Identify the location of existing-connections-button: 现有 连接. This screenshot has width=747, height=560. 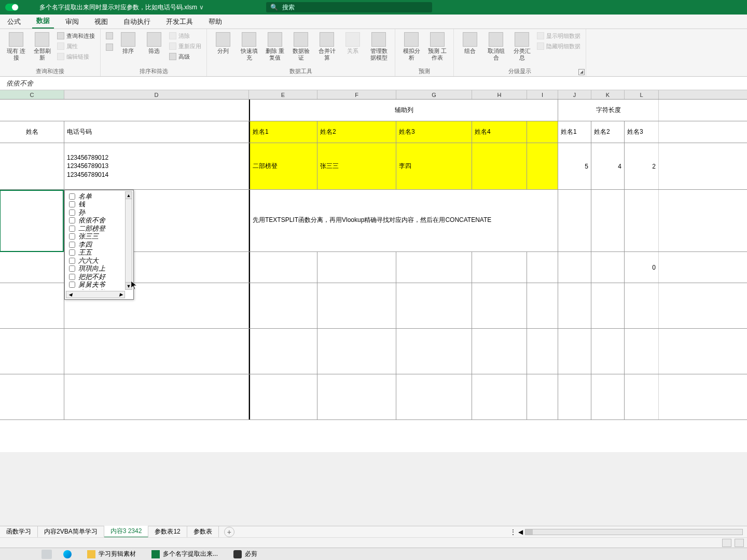
(16, 46).